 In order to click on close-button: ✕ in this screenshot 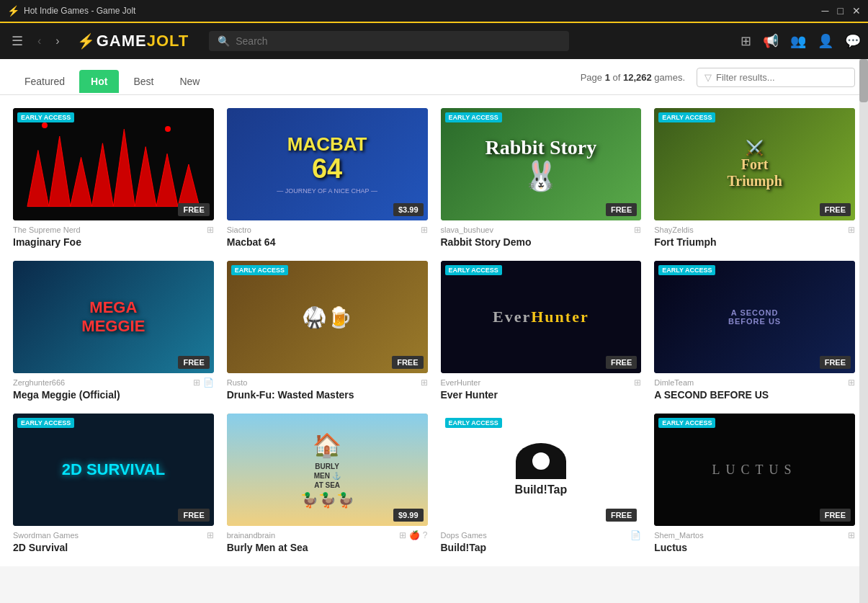, I will do `click(856, 11)`.